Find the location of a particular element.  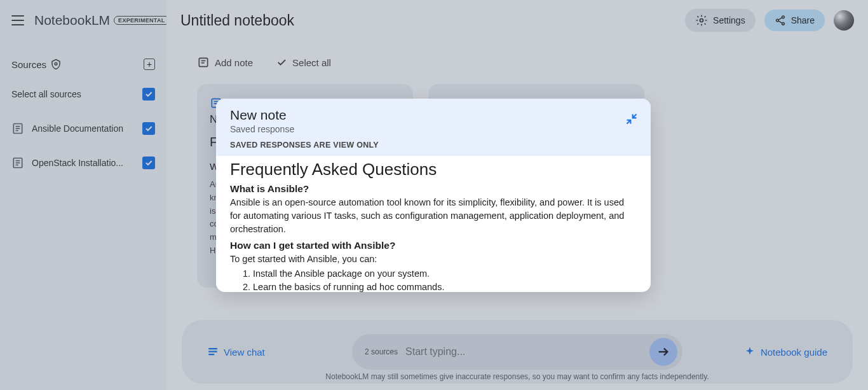

faq-answer: Ansible is an open-source automation too… is located at coordinates (433, 216).